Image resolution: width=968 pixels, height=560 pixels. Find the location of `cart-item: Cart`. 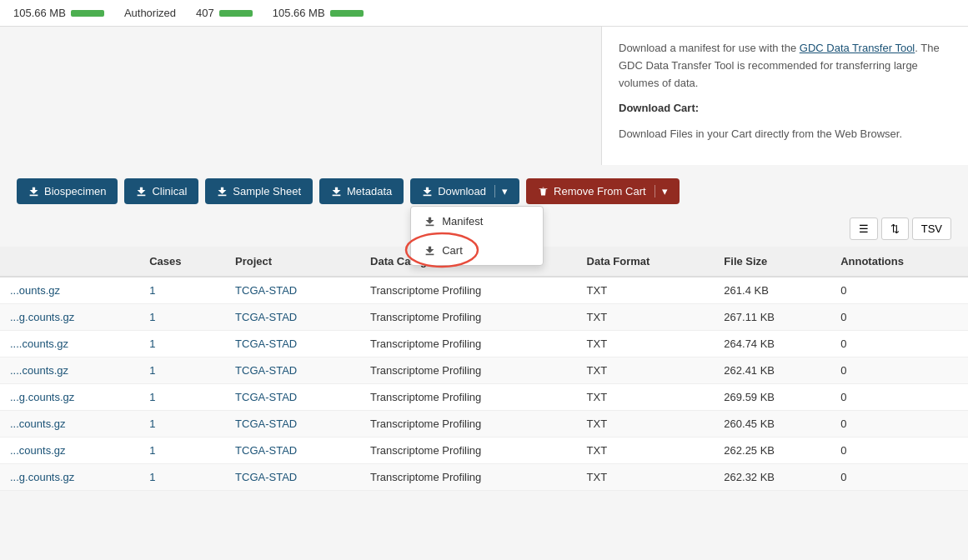

cart-item: Cart is located at coordinates (477, 250).